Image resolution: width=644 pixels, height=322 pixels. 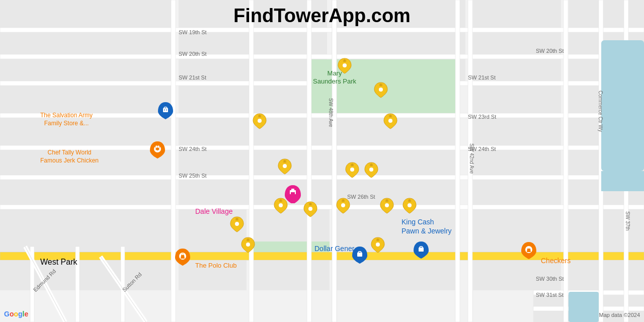 I want to click on street-label-sw21-left: SW 21st St, so click(x=192, y=77).